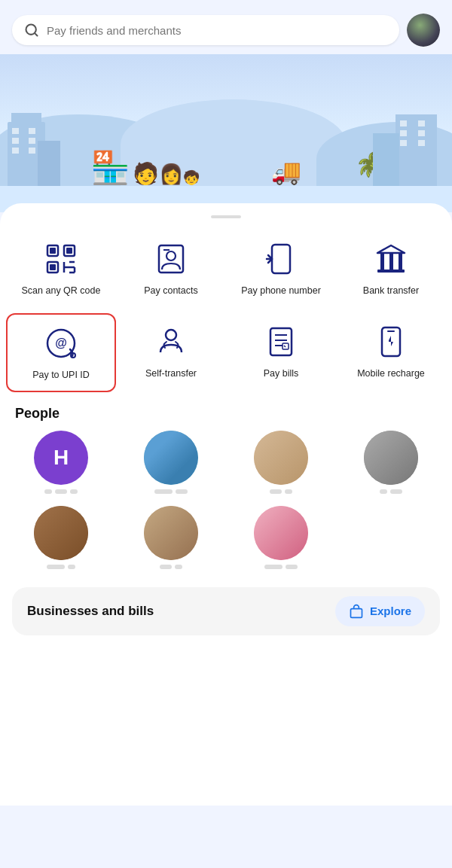 Image resolution: width=452 pixels, height=868 pixels. I want to click on mobile-recharge-label: Mobile recharge, so click(391, 373).